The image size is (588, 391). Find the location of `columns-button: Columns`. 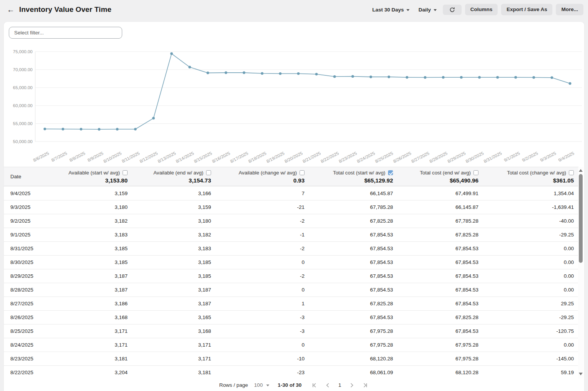

columns-button: Columns is located at coordinates (482, 10).